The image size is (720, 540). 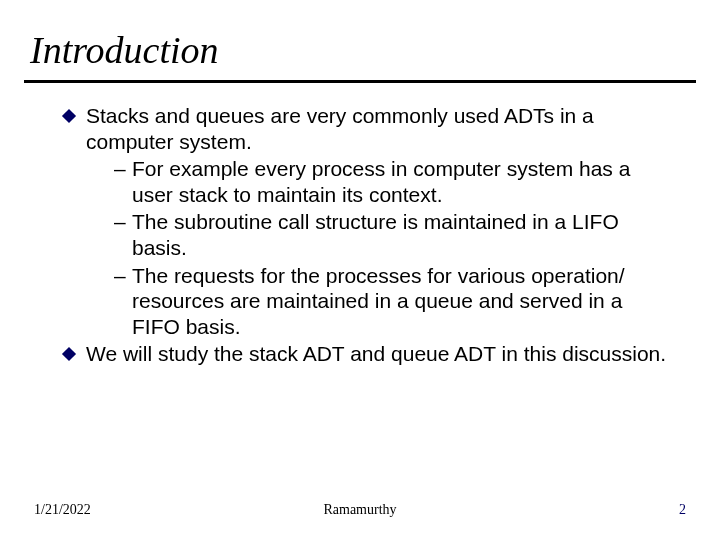 What do you see at coordinates (393, 302) in the screenshot?
I see `sub-bullet-item: – The requests for the processes for var…` at bounding box center [393, 302].